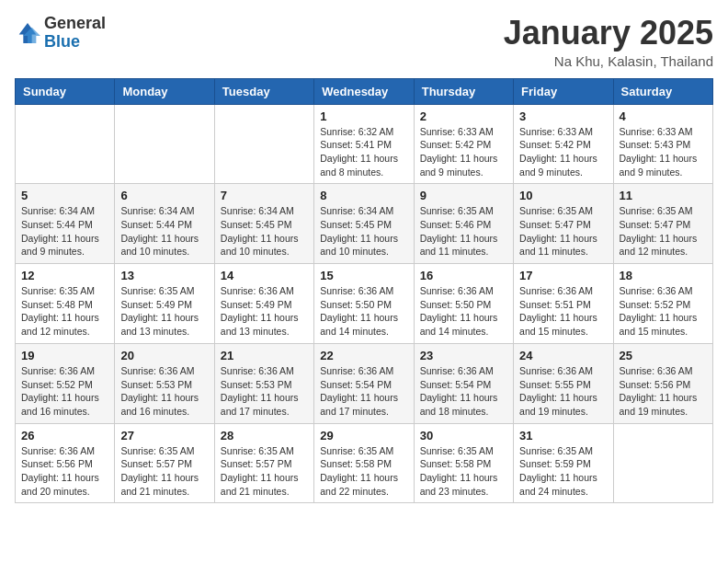  Describe the element at coordinates (265, 355) in the screenshot. I see `day-number: 21` at that location.